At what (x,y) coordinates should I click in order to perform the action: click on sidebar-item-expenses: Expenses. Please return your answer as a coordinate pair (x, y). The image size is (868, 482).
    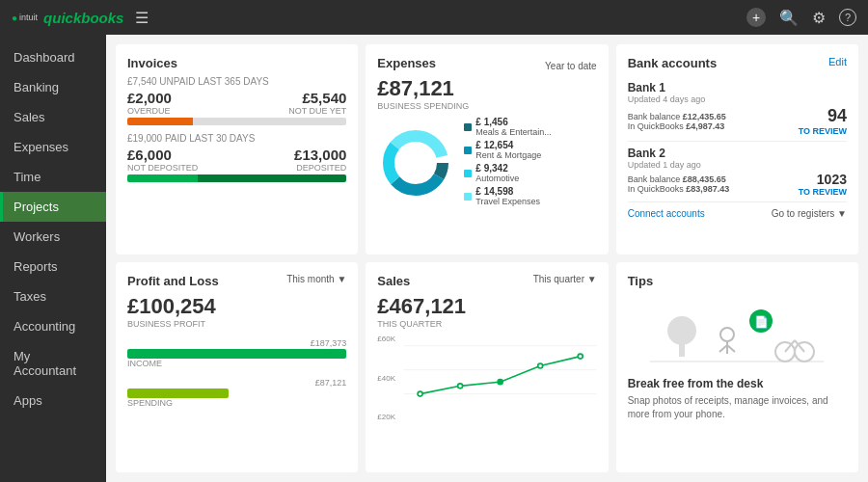
    Looking at the image, I should click on (53, 147).